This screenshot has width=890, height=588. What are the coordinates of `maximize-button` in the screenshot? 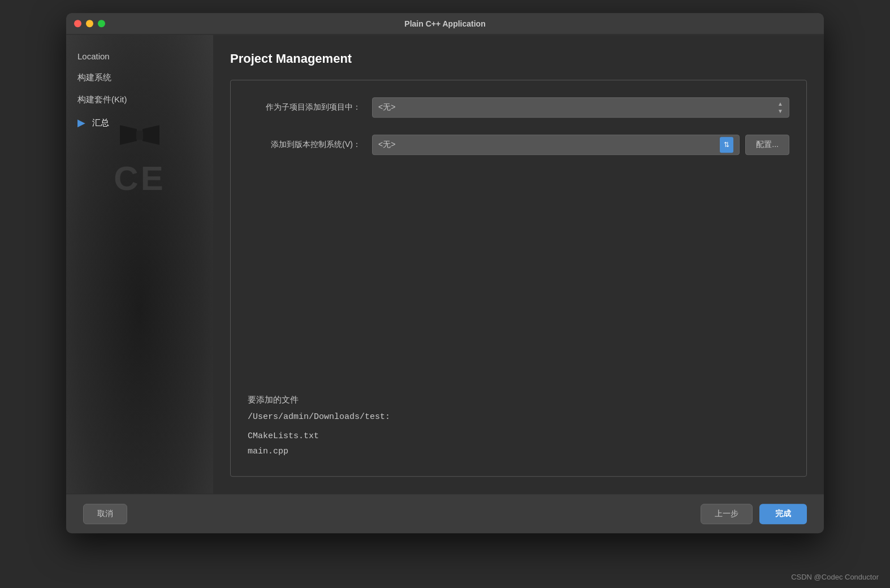 It's located at (102, 24).